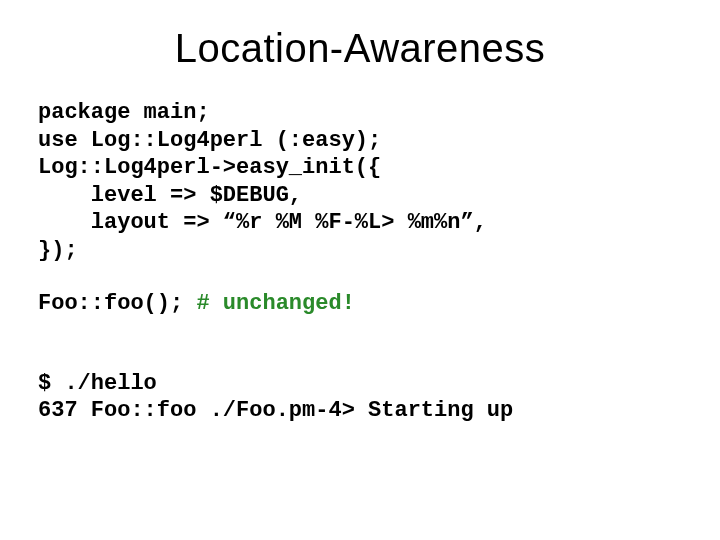  What do you see at coordinates (210, 168) in the screenshot?
I see `code-line: Log::Log4perl->easy_init({` at bounding box center [210, 168].